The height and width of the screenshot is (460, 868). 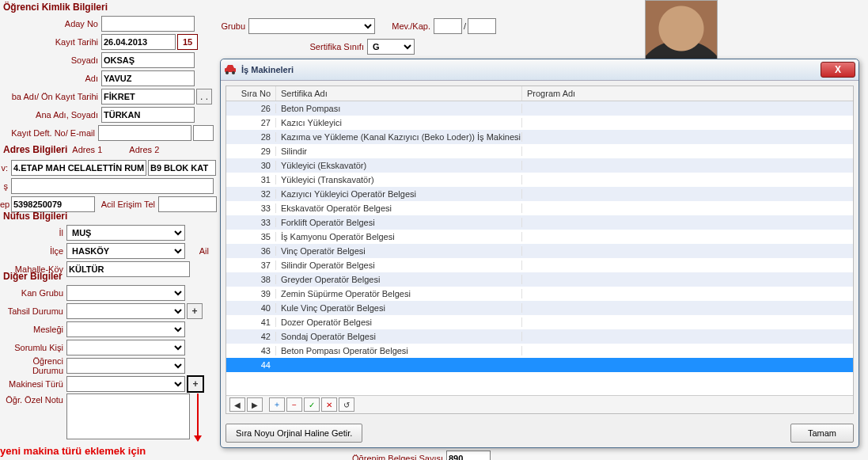 What do you see at coordinates (540, 123) in the screenshot?
I see `table-row: 27Kazıcı Yükleyici` at bounding box center [540, 123].